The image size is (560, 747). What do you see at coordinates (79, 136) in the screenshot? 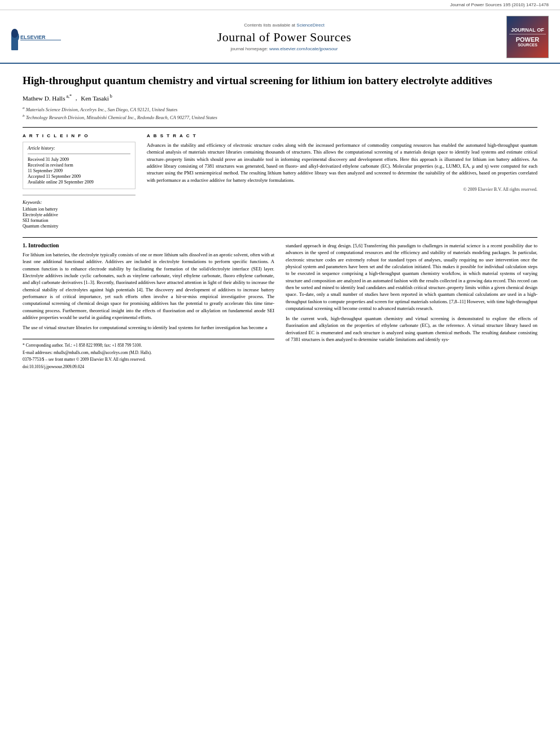
I see `article-info-label: A R T I C L E I N F O` at bounding box center [79, 136].